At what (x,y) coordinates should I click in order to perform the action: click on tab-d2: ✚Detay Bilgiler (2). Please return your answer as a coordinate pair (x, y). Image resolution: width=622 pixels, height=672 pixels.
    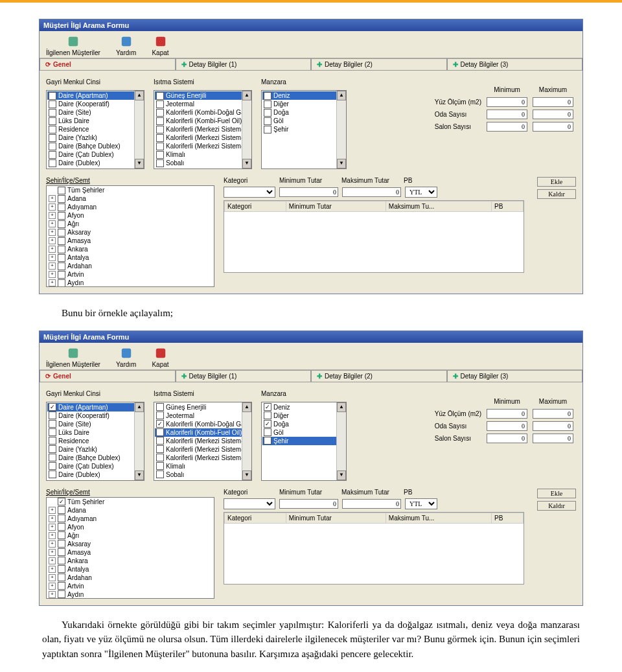
    Looking at the image, I should click on (379, 64).